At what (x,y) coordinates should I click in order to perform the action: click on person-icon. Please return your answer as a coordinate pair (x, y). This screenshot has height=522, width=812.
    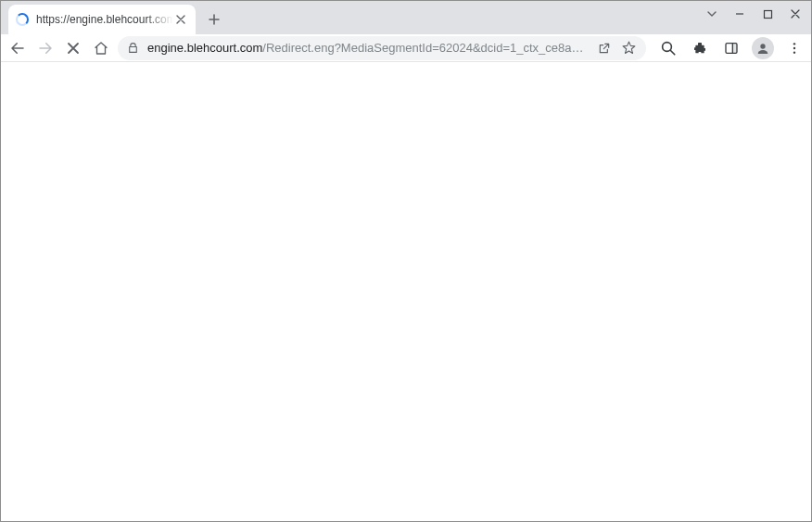
    Looking at the image, I should click on (763, 48).